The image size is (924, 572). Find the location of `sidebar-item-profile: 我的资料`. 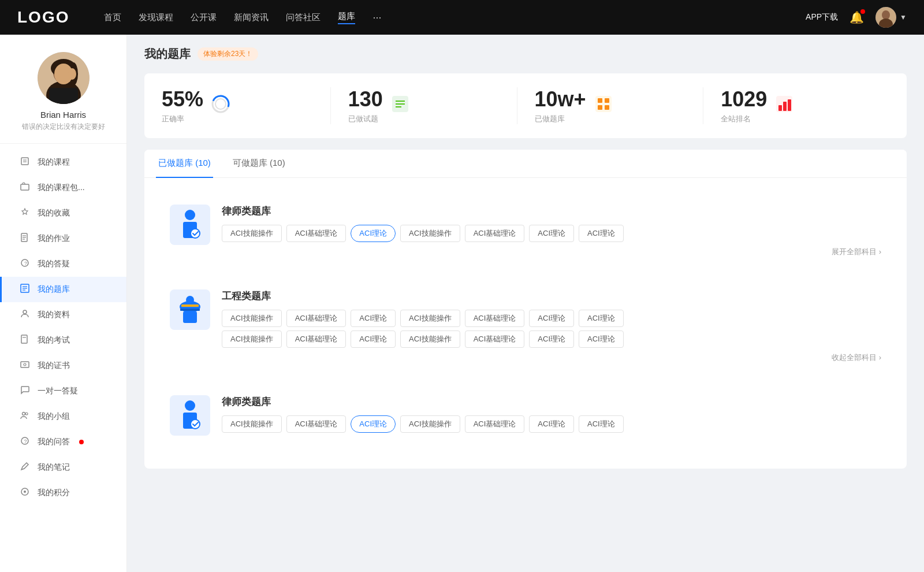

sidebar-item-profile: 我的资料 is located at coordinates (64, 315).